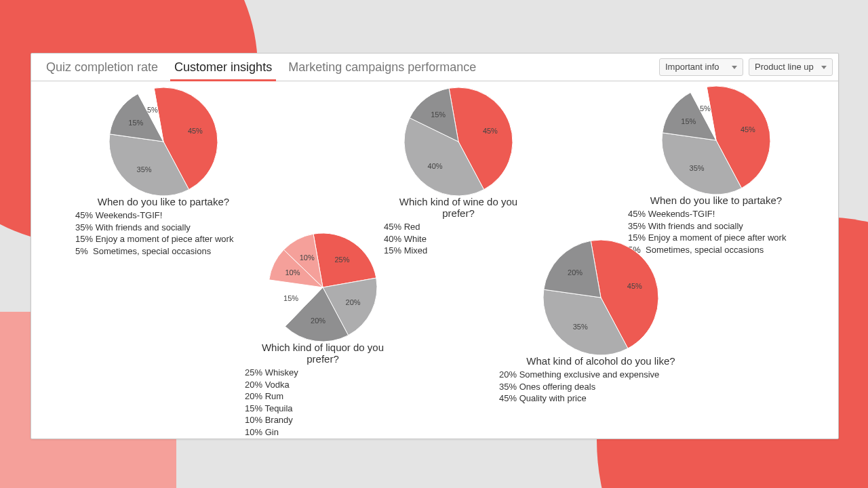  What do you see at coordinates (791, 67) in the screenshot?
I see `dropdown-product-lineup: Product line up` at bounding box center [791, 67].